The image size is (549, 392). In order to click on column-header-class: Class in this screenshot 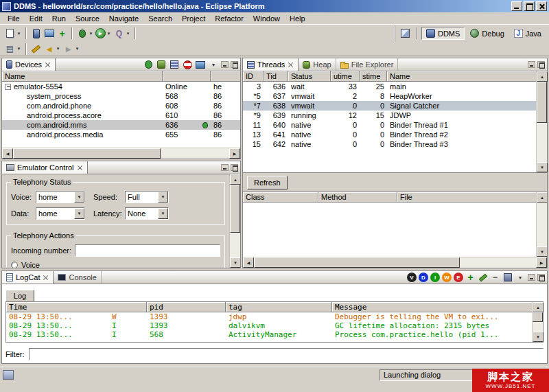, I will do `click(281, 198)`.